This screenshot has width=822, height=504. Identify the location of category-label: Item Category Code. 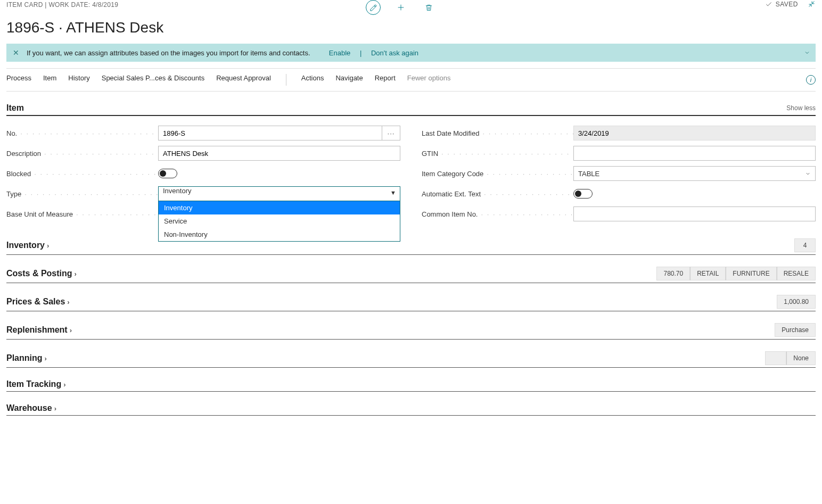
(497, 173).